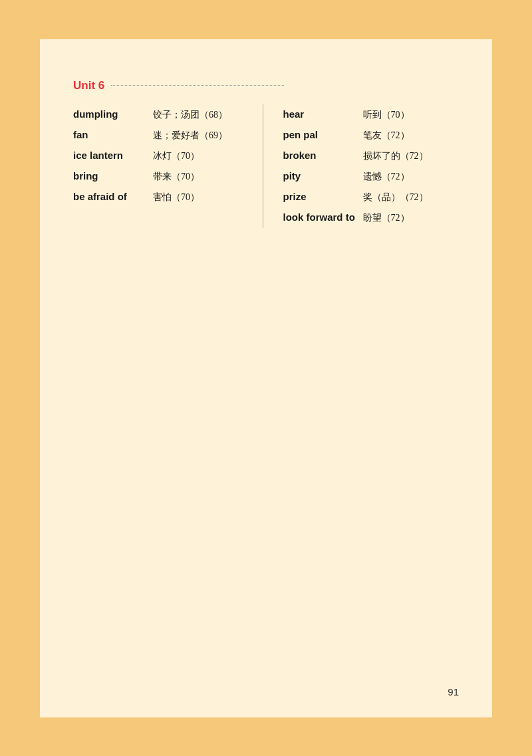  What do you see at coordinates (320, 176) in the screenshot?
I see `vocab-en: pity` at bounding box center [320, 176].